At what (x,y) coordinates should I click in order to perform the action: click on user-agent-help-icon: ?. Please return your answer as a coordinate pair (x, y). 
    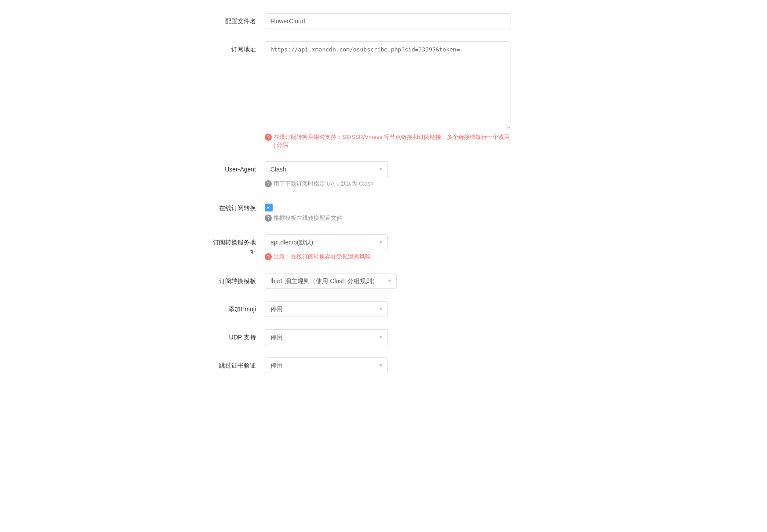
    Looking at the image, I should click on (268, 184).